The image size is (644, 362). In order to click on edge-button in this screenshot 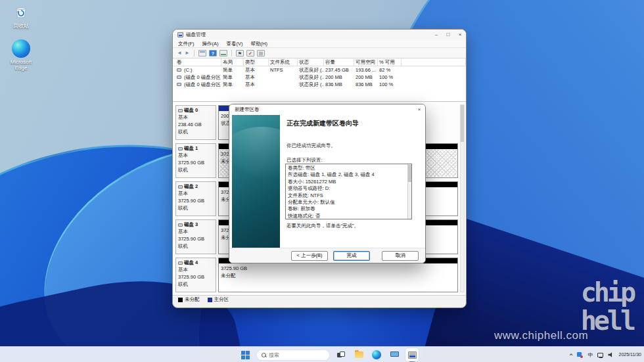, I will do `click(377, 355)`.